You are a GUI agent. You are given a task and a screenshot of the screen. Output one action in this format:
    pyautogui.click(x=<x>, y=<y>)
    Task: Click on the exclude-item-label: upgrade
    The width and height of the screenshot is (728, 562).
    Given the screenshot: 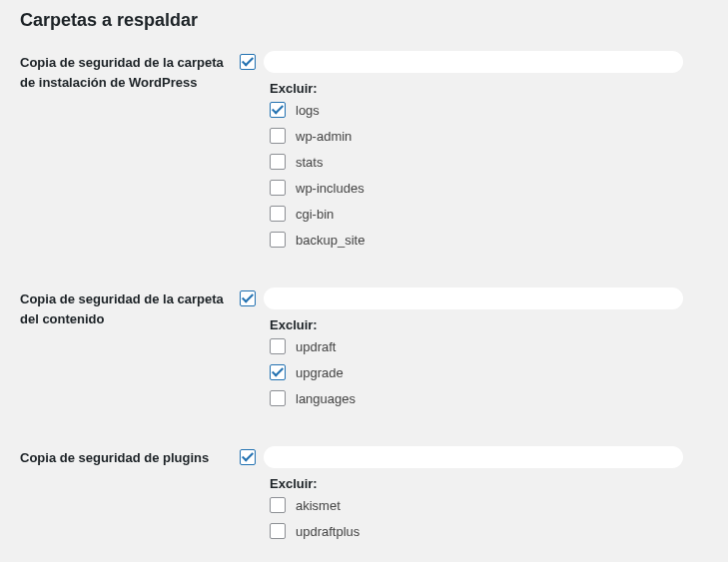 What is the action you would take?
    pyautogui.click(x=320, y=373)
    